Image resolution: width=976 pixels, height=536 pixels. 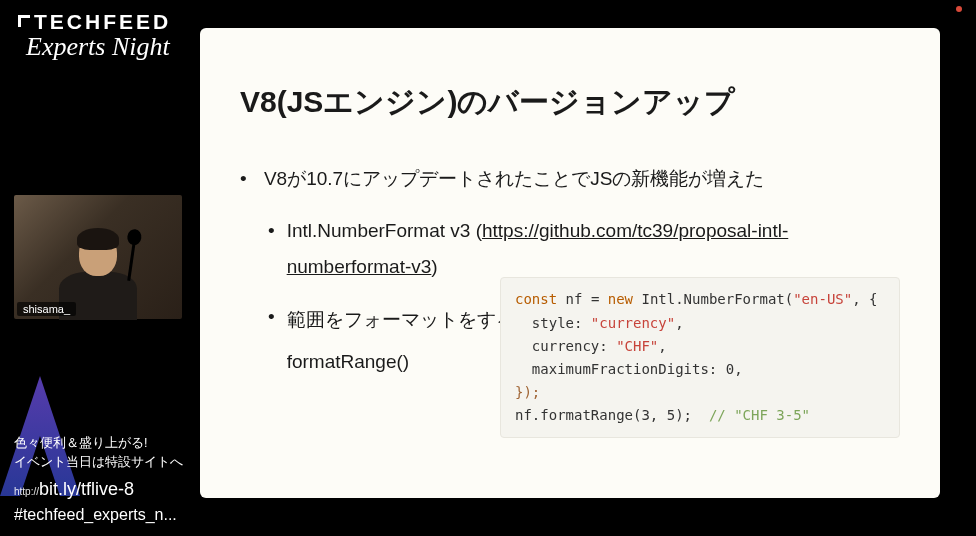 What do you see at coordinates (120, 490) in the screenshot?
I see `promo-url-row: http://bit.ly/tflive-8` at bounding box center [120, 490].